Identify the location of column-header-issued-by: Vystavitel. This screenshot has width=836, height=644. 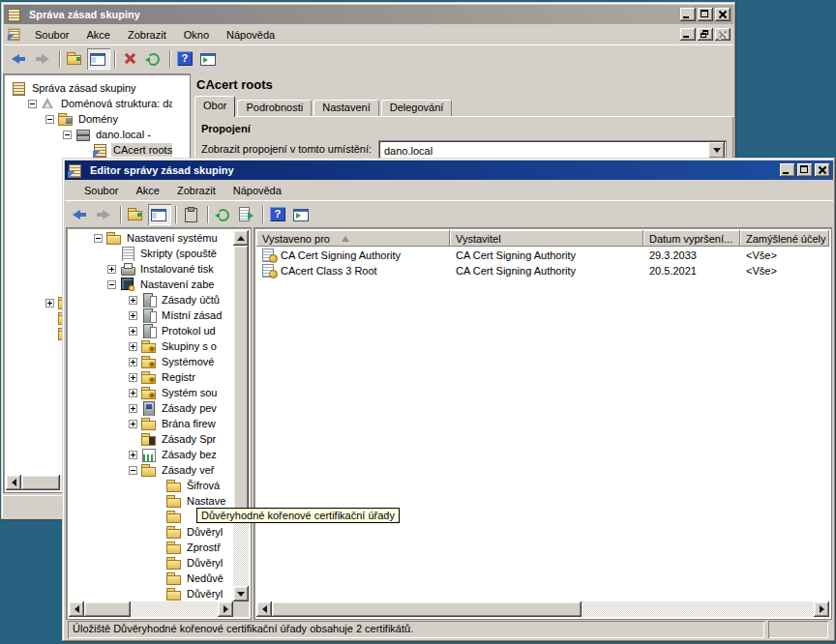
(547, 238).